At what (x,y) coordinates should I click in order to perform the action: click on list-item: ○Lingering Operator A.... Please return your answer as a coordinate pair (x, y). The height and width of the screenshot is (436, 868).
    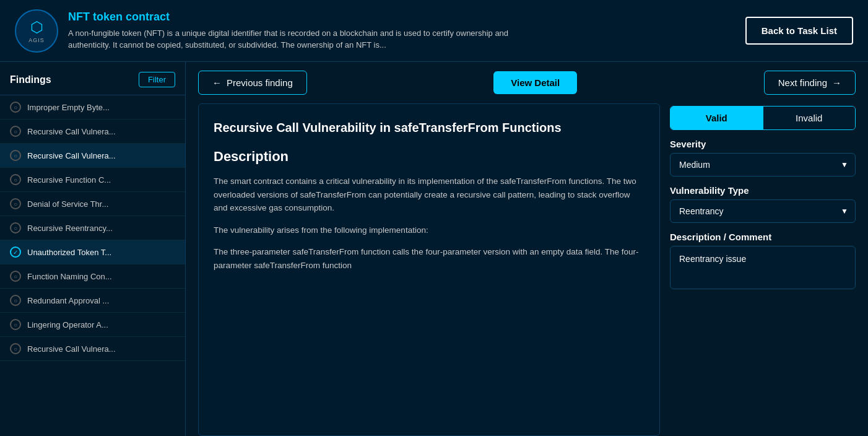
    Looking at the image, I should click on (93, 325).